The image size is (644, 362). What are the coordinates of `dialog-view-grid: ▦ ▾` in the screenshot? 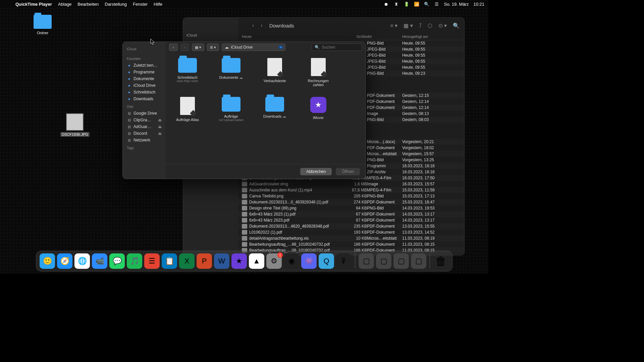 It's located at (198, 47).